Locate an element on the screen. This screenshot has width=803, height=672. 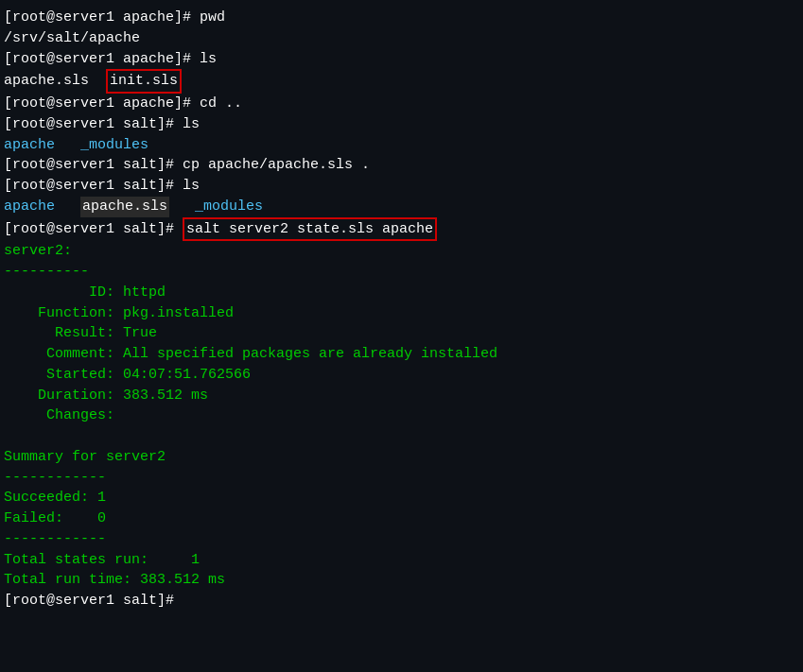
stat-value: 1 is located at coordinates (102, 498).